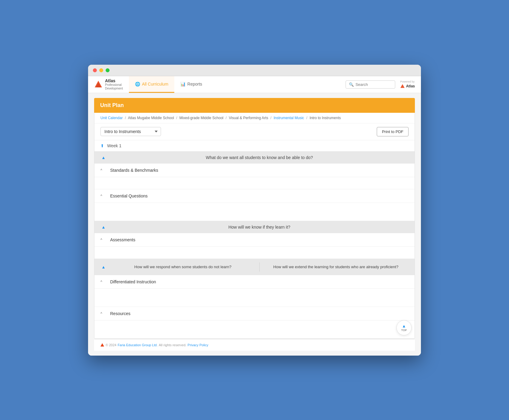  Describe the element at coordinates (123, 240) in the screenshot. I see `assessments-label: Assessments` at that location.